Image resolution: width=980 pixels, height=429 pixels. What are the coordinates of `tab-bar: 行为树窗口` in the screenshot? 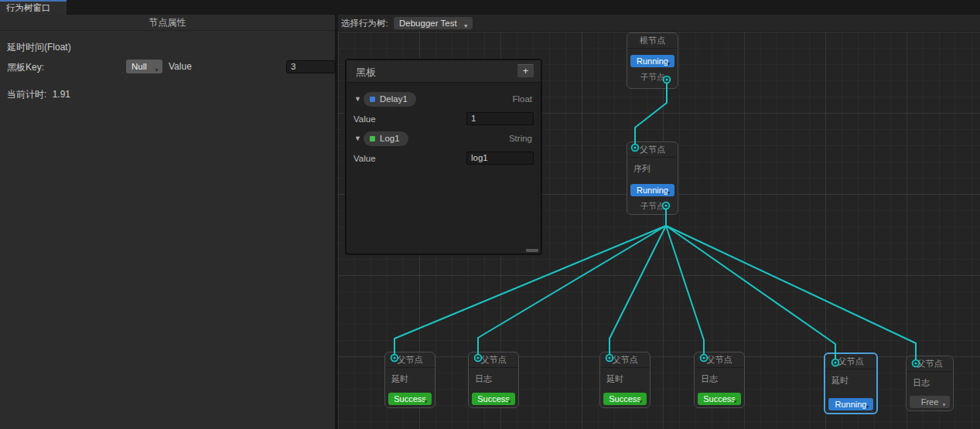 It's located at (490, 8).